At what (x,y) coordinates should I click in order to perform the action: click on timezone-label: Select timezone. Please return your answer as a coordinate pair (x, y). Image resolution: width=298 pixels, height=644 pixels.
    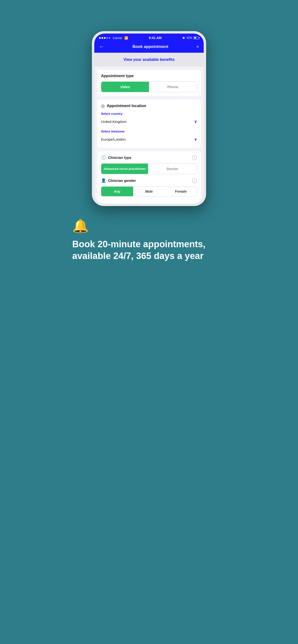
    Looking at the image, I should click on (149, 132).